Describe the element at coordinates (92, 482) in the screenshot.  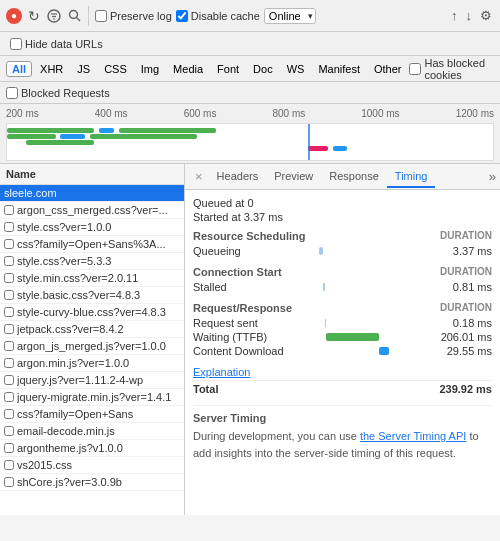
I see `request-row: shCore.js?ver=3.0.9b` at that location.